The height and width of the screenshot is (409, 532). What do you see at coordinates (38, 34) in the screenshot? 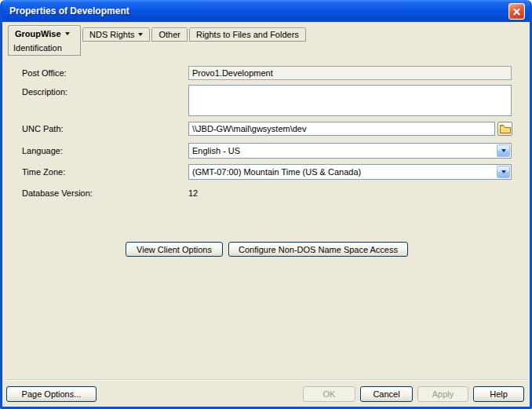
I see `tab-groupwise-label: GroupWise` at bounding box center [38, 34].